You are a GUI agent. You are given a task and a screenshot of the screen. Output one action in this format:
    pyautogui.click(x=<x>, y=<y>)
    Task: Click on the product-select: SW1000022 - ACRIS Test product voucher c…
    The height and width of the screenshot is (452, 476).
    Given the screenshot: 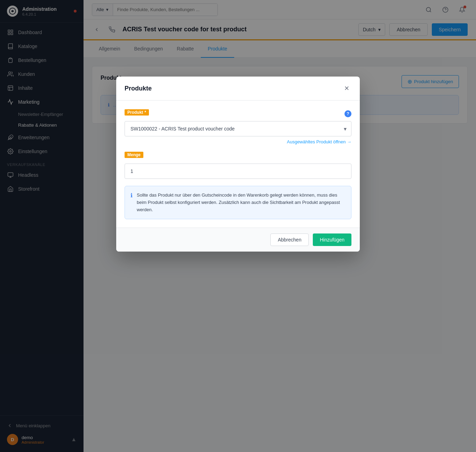 What is the action you would take?
    pyautogui.click(x=238, y=129)
    